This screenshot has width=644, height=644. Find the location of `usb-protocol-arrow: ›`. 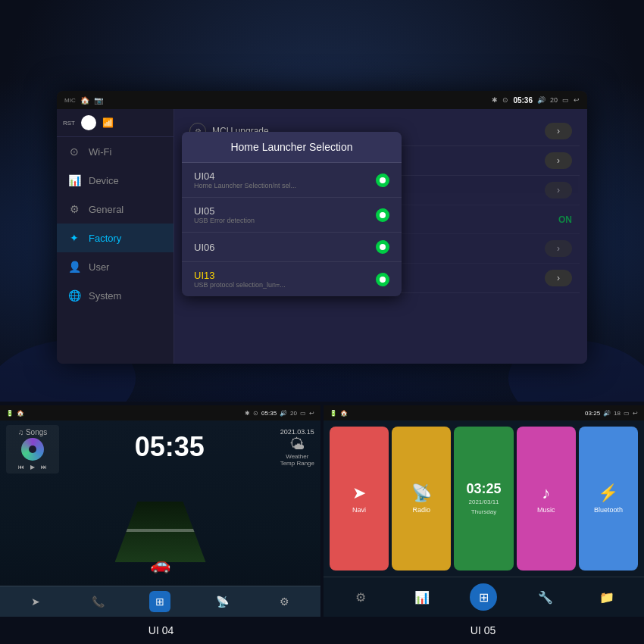

usb-protocol-arrow: › is located at coordinates (558, 249).